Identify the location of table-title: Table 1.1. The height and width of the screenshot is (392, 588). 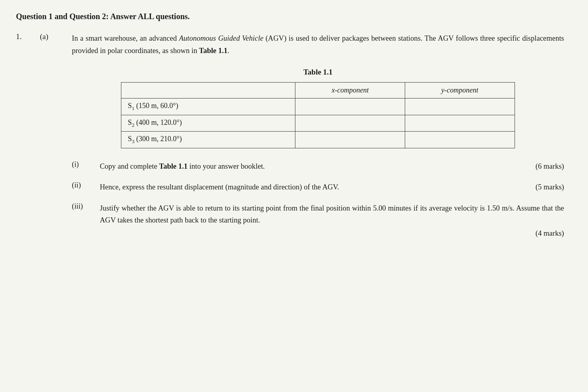
(318, 72).